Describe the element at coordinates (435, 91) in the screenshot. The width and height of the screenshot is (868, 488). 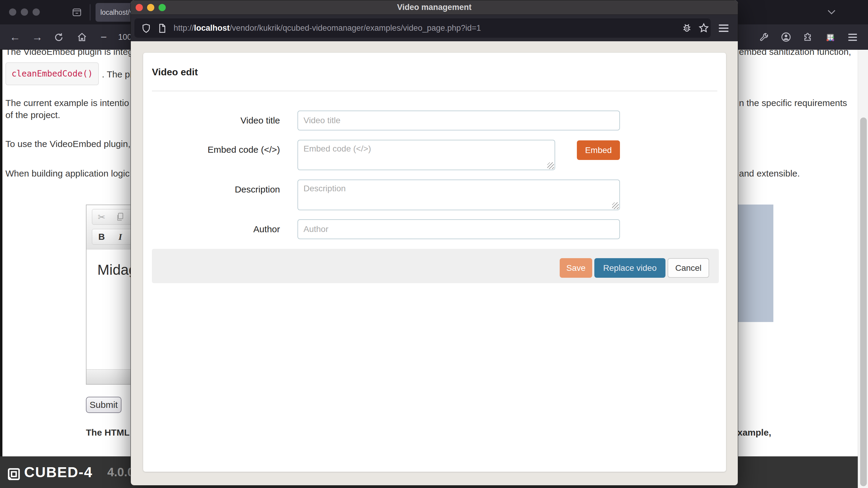
I see `heading-divider` at that location.